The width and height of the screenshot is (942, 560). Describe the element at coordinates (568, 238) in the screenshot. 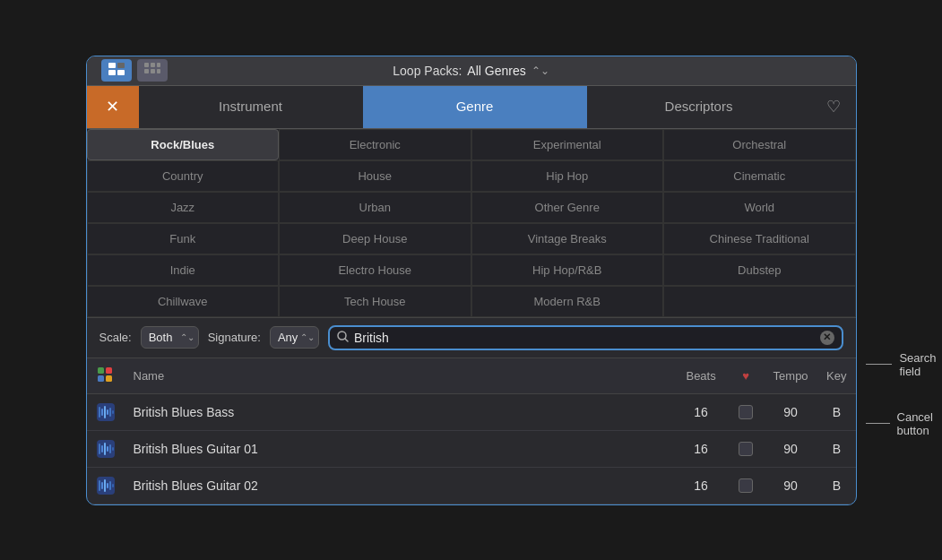

I see `genre-cell-vintage-breaks: Vintage Breaks` at that location.